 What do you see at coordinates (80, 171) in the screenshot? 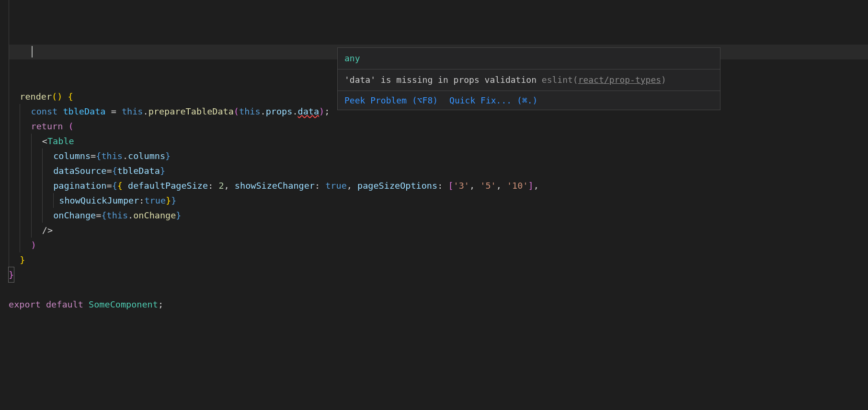
I see `token-attr: dataSource` at bounding box center [80, 171].